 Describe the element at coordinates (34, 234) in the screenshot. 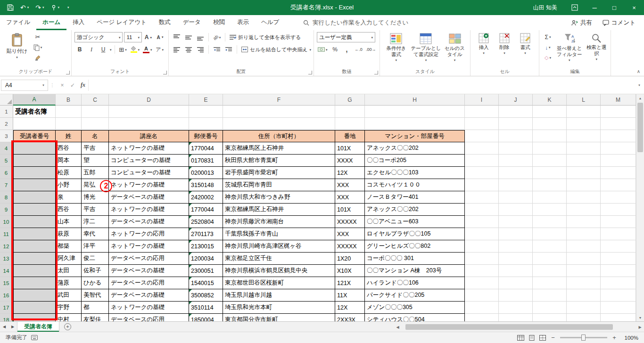

I see `cell-A11` at that location.